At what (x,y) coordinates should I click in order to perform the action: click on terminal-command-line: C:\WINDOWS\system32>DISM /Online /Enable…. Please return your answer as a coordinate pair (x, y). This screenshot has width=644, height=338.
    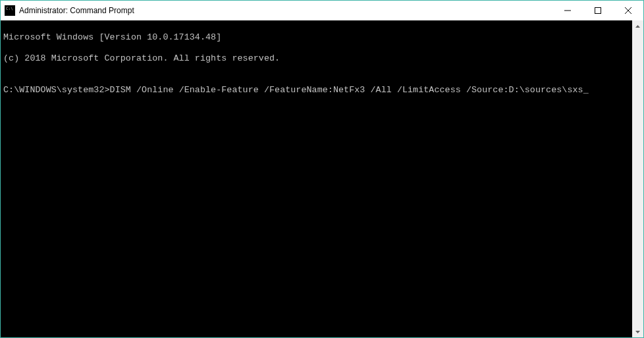
    Looking at the image, I should click on (316, 90).